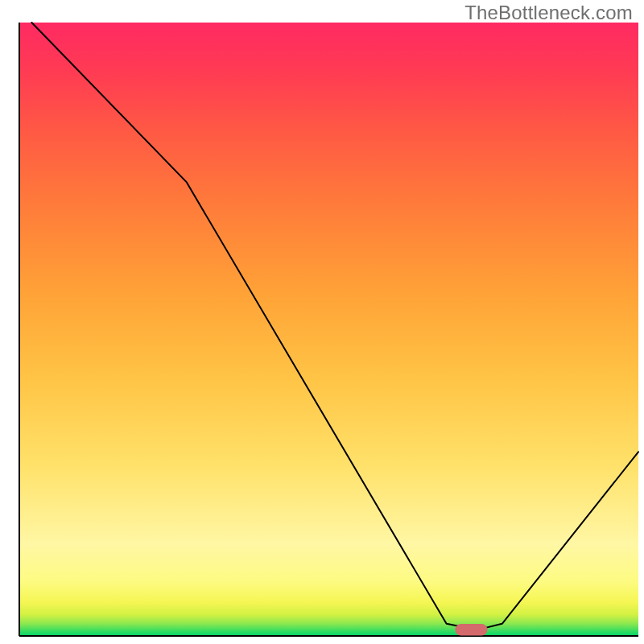  I want to click on watermark-label: TheBottleneck.com, so click(549, 13).